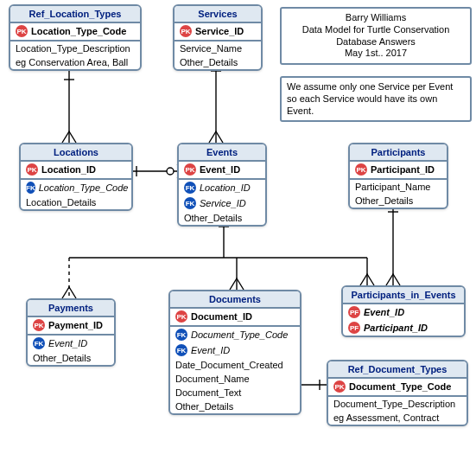  What do you see at coordinates (76, 202) in the screenshot?
I see `field: Location_Details` at bounding box center [76, 202].